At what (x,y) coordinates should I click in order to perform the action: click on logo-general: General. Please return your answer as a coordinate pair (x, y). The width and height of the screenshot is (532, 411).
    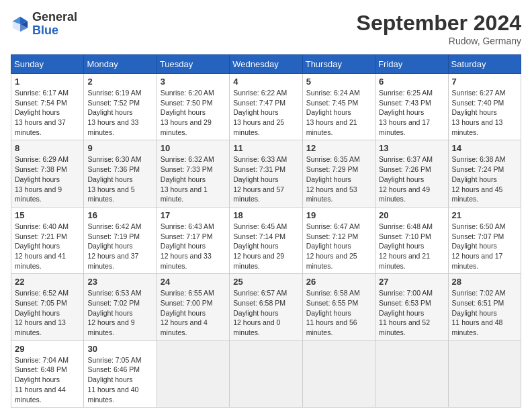
    Looking at the image, I should click on (55, 17).